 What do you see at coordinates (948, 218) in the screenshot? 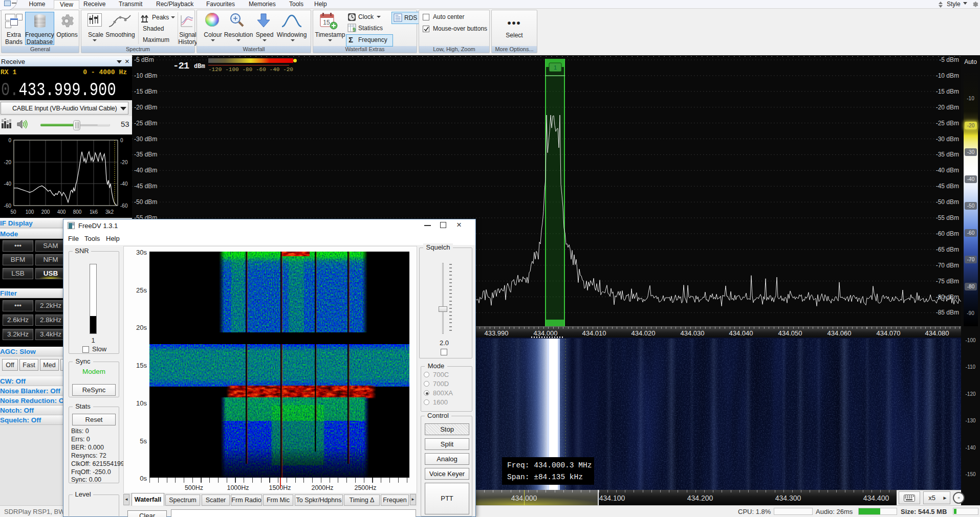
I see `svg-text: -55 dBm` at bounding box center [948, 218].